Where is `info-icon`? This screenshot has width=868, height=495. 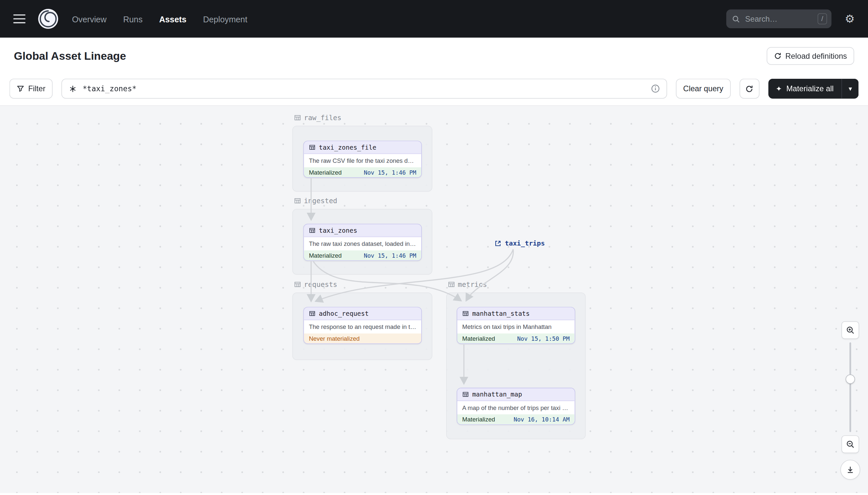 info-icon is located at coordinates (656, 89).